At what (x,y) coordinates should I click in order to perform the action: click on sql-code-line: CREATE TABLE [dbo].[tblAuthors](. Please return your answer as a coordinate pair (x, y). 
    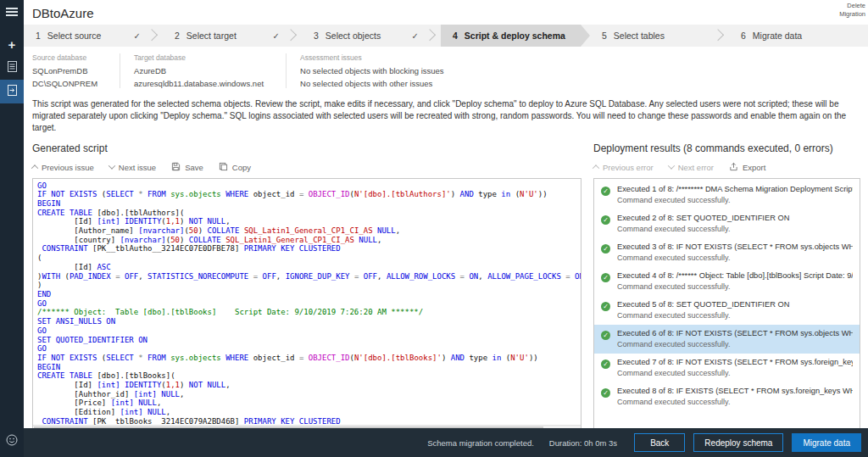
    Looking at the image, I should click on (309, 214).